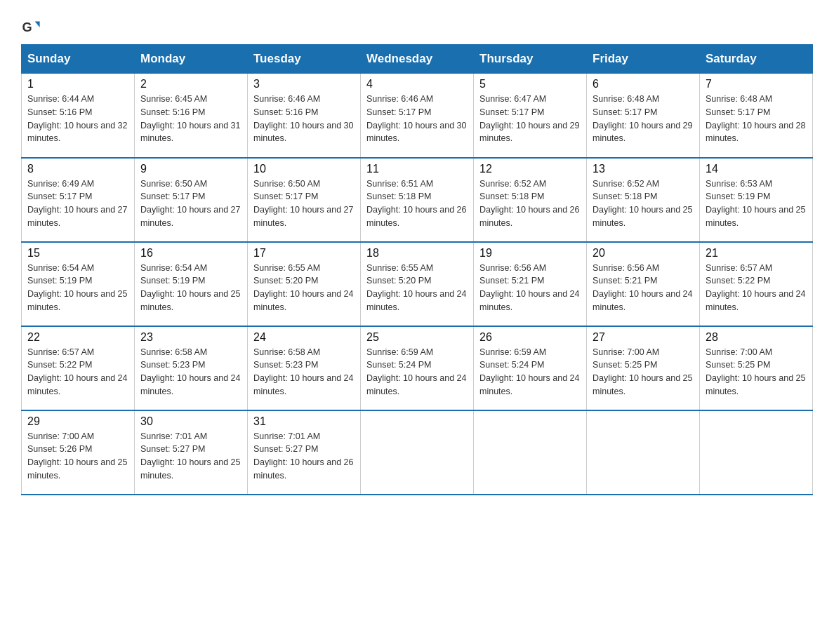 The image size is (834, 644). What do you see at coordinates (756, 288) in the screenshot?
I see `day-info: Sunrise: 6:57 AM Sunset: 5:22 PM Dayligh…` at bounding box center [756, 288].